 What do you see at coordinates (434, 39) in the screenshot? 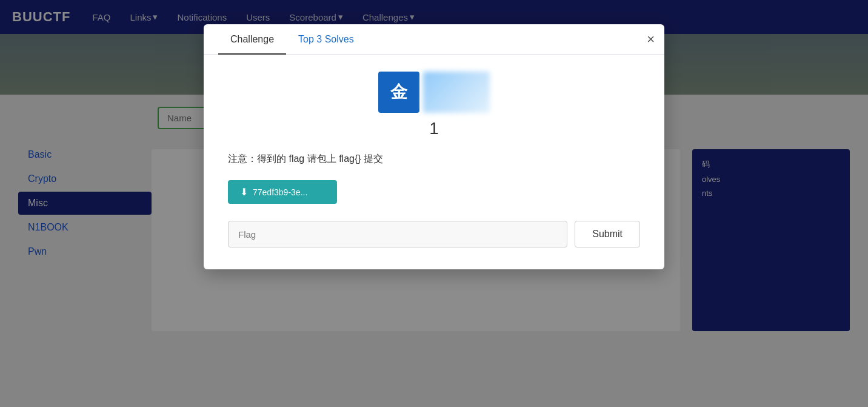
I see `modal-header: Challenge Top 3 Solves ×` at bounding box center [434, 39].